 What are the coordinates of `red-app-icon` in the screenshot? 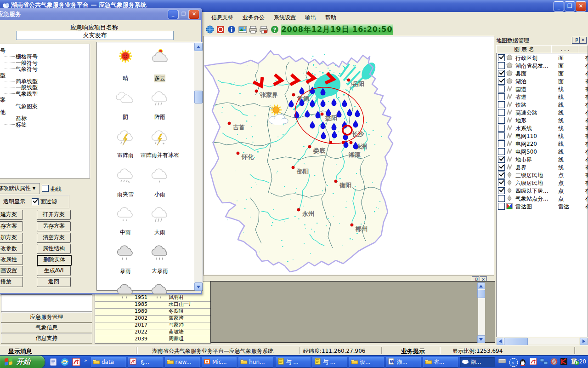 It's located at (533, 362).